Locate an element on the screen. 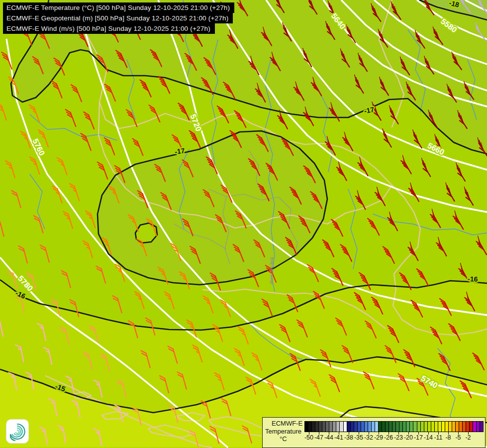  title-line-temperature: ECMWF-E Temperature (°C) [500 hPa] Sunda… is located at coordinates (118, 8).